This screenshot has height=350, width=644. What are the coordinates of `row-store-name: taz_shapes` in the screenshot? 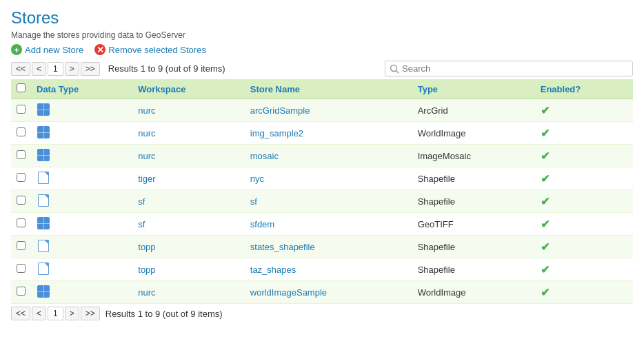 It's located at (328, 270).